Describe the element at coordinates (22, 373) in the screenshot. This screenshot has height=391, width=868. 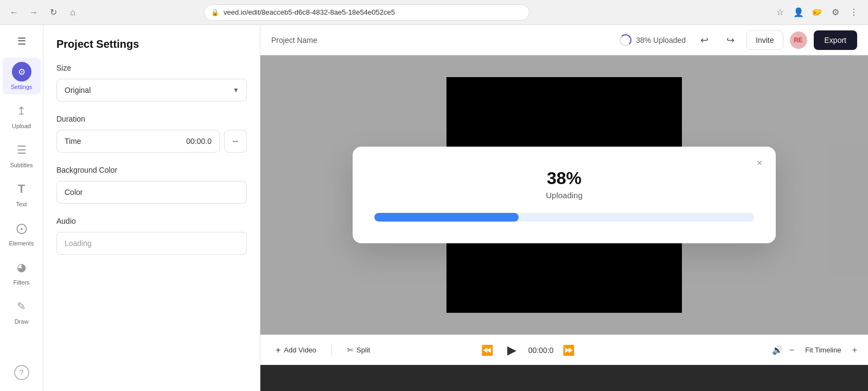
I see `sidebar-item-help: ?` at that location.